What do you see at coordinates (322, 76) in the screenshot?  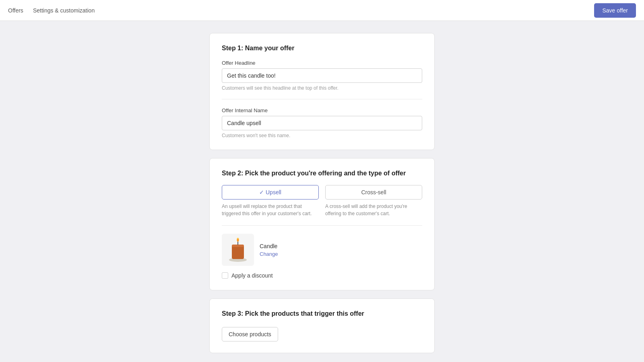 I see `offer-headline-section: Offer Headline Customers will see this h…` at bounding box center [322, 76].